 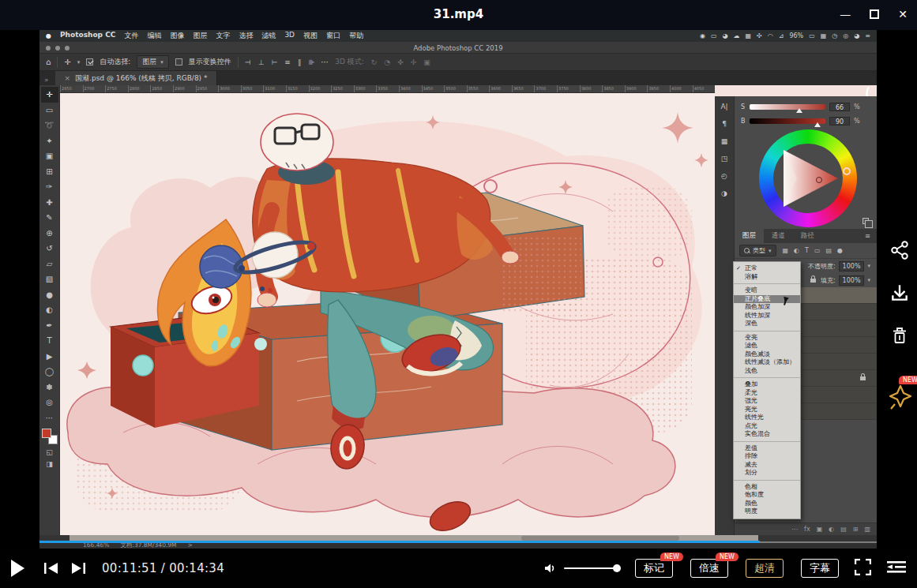 What do you see at coordinates (200, 36) in the screenshot?
I see `menu-item-4: 图层` at bounding box center [200, 36].